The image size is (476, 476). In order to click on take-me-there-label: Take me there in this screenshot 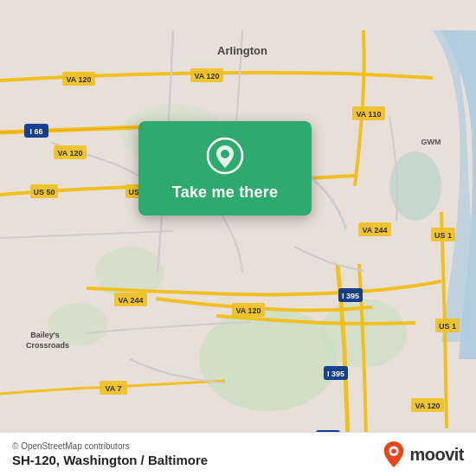, I will do `click(225, 192)`.